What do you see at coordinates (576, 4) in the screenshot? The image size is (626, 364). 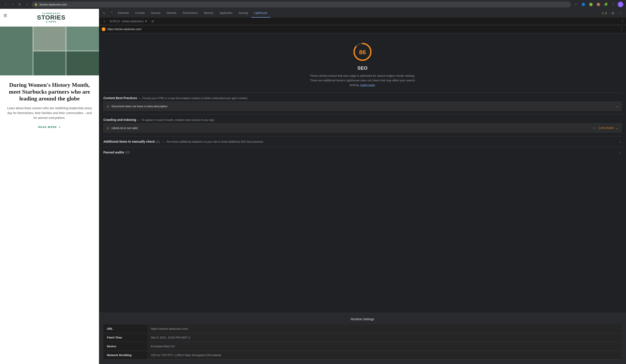 I see `star-button: ☆` at bounding box center [576, 4].